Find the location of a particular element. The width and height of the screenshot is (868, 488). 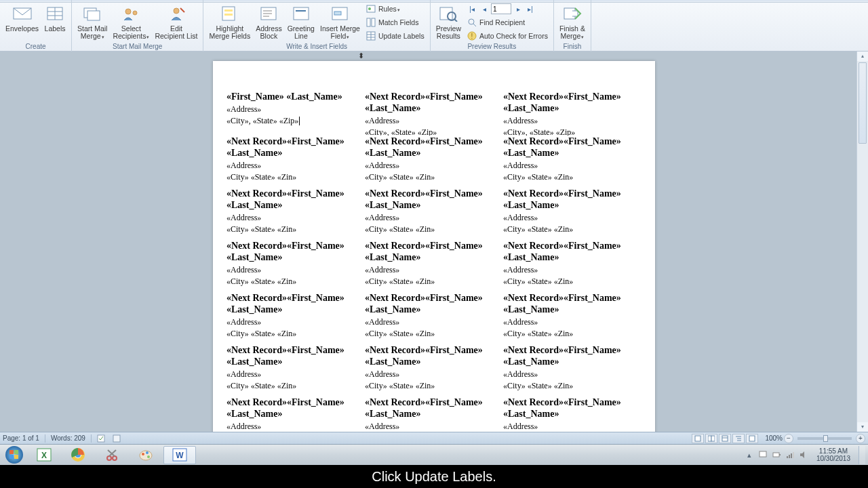

macro-icon is located at coordinates (117, 439).